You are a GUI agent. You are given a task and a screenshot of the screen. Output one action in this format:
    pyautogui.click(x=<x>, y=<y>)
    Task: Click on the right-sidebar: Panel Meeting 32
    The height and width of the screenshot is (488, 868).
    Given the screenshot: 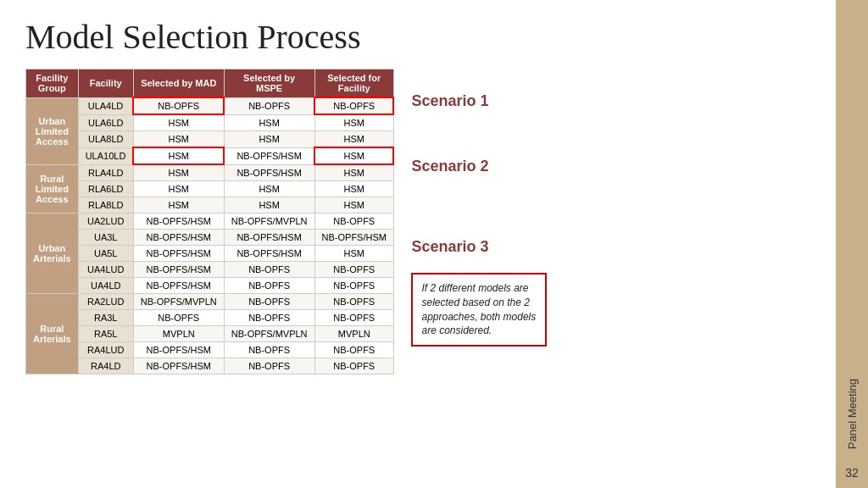 What is the action you would take?
    pyautogui.click(x=852, y=244)
    